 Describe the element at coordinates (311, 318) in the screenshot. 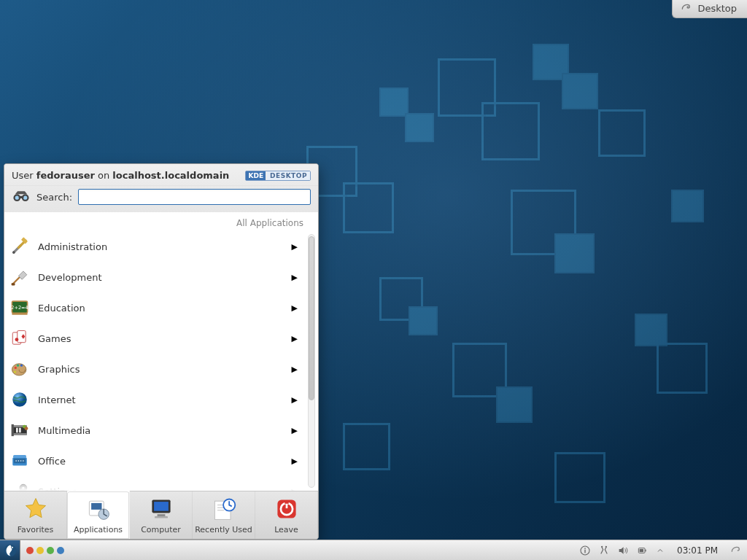

I see `scrollbar-thumb` at that location.